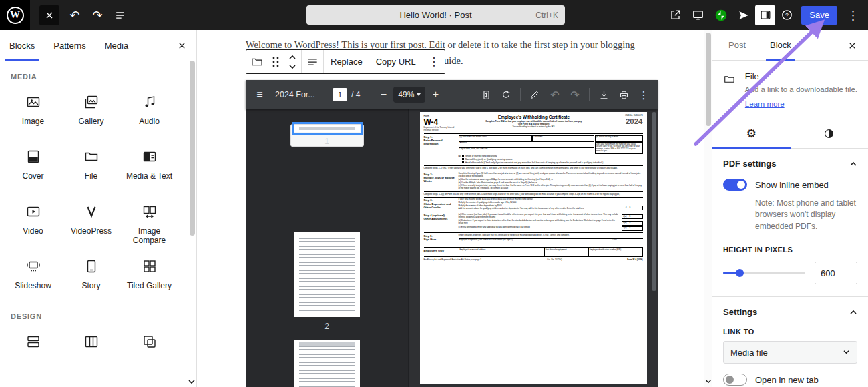 This screenshot has height=387, width=868. Describe the element at coordinates (312, 61) in the screenshot. I see `align-button` at that location.